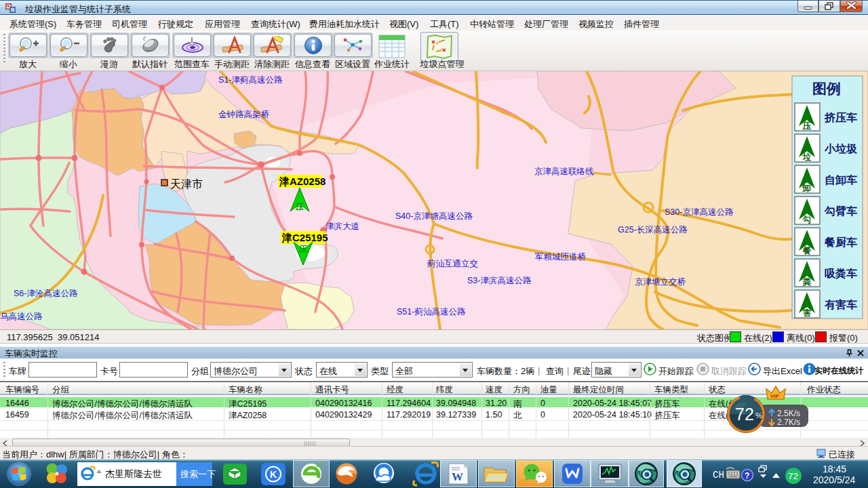 This screenshot has height=488, width=868. Describe the element at coordinates (453, 264) in the screenshot. I see `svg-text: 蓟汕互通立交` at that location.